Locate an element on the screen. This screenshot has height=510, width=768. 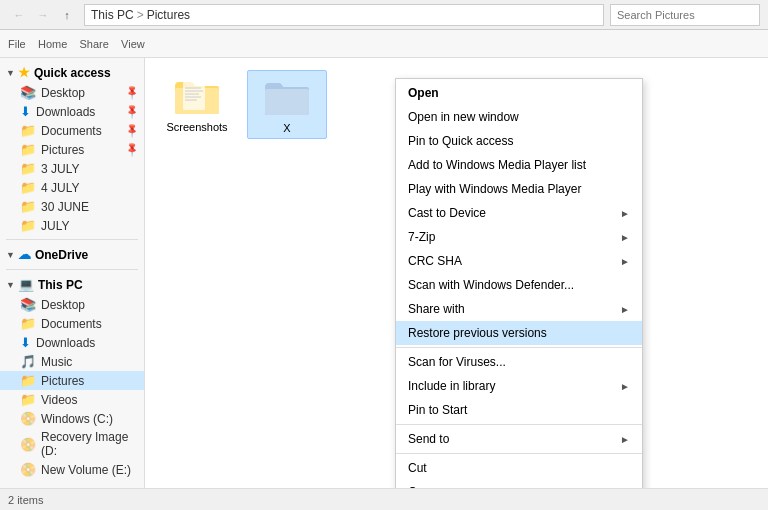
forward-button: → is located at coordinates (43, 15).